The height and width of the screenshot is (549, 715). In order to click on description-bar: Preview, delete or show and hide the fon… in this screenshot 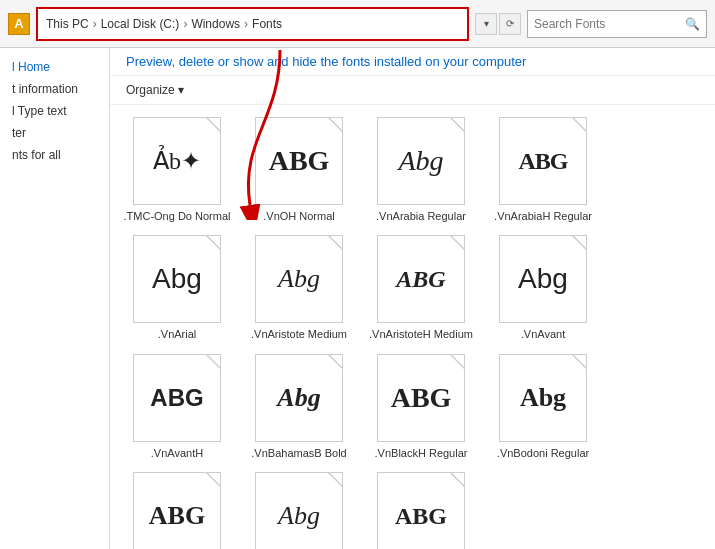, I will do `click(412, 62)`.